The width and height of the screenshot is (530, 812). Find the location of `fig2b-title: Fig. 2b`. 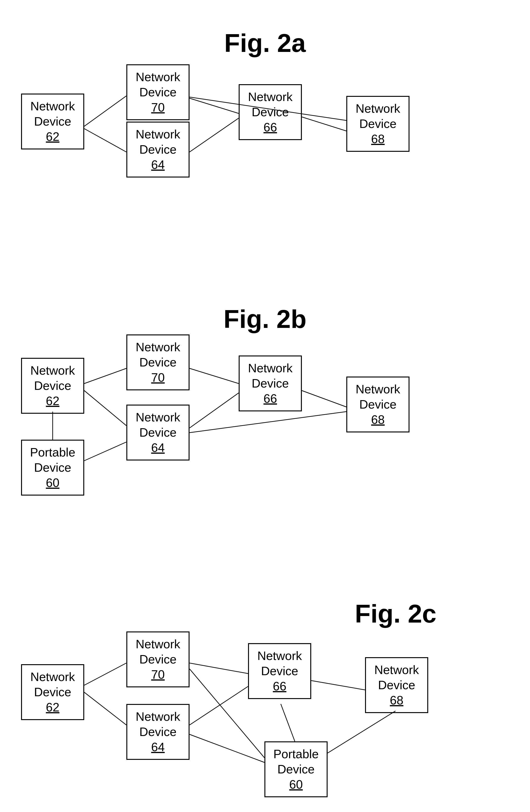

fig2b-title: Fig. 2b is located at coordinates (265, 313).